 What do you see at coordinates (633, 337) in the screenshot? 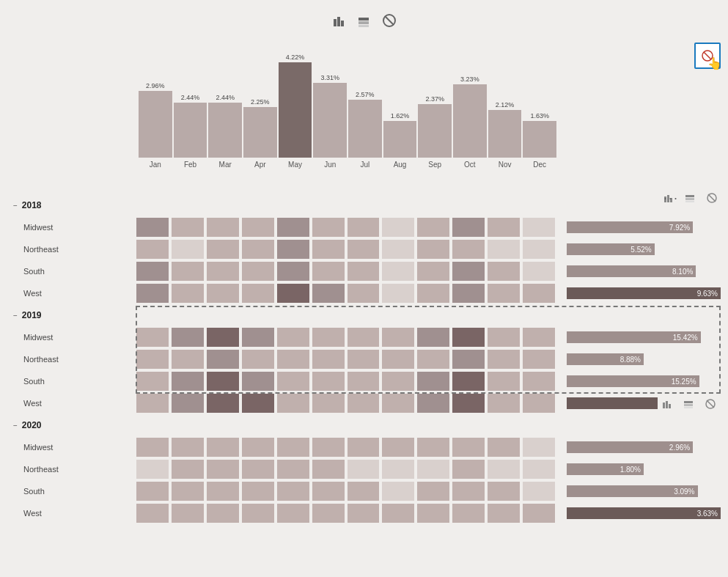
I see `right-bar: 15.42%` at bounding box center [633, 337].